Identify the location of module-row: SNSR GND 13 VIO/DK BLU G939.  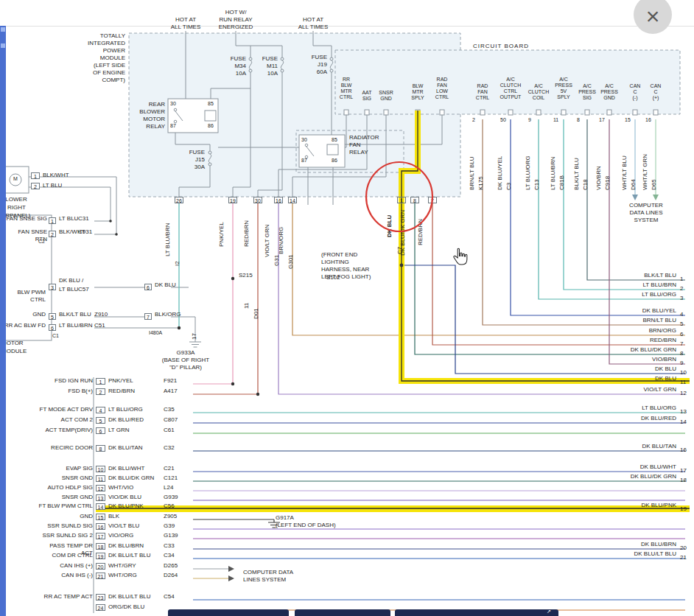
(347, 497).